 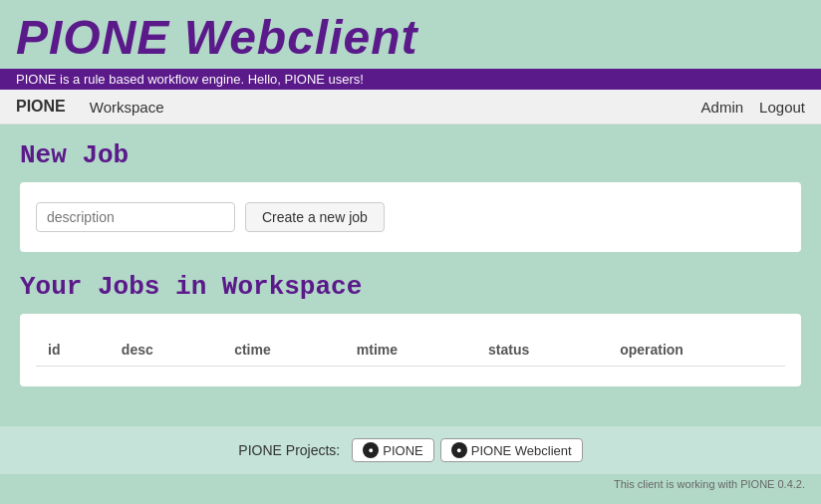 I want to click on col-desc: desc, so click(x=165, y=351).